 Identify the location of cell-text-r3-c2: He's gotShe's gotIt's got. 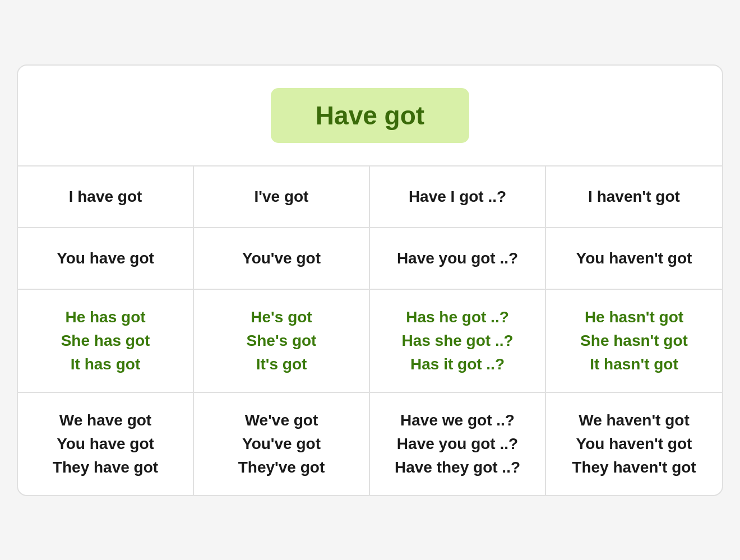
(281, 341).